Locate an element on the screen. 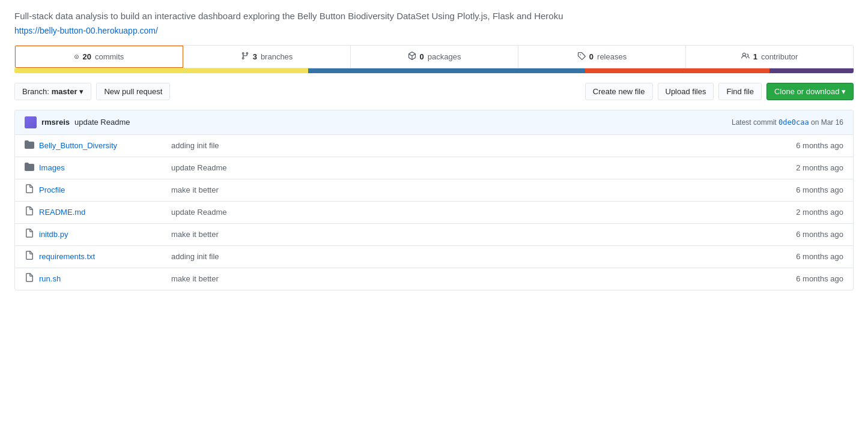 The width and height of the screenshot is (868, 423). packages-icon is located at coordinates (412, 56).